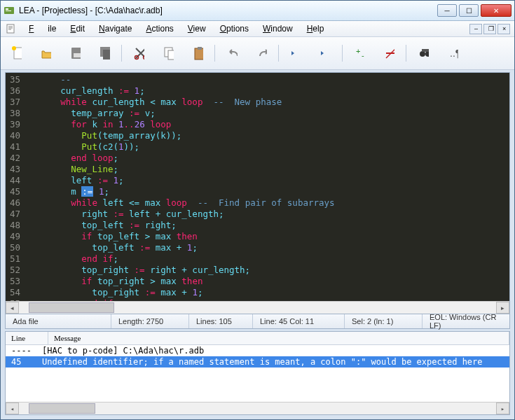 The height and width of the screenshot is (420, 515). Describe the element at coordinates (269, 181) in the screenshot. I see `code-line: left := 1;` at that location.